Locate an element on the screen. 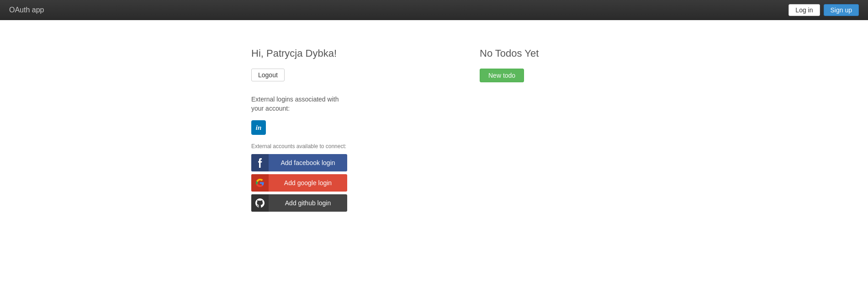 The height and width of the screenshot is (299, 868). greeting-text: Hi, Patrycja Dybka! is located at coordinates (294, 53).